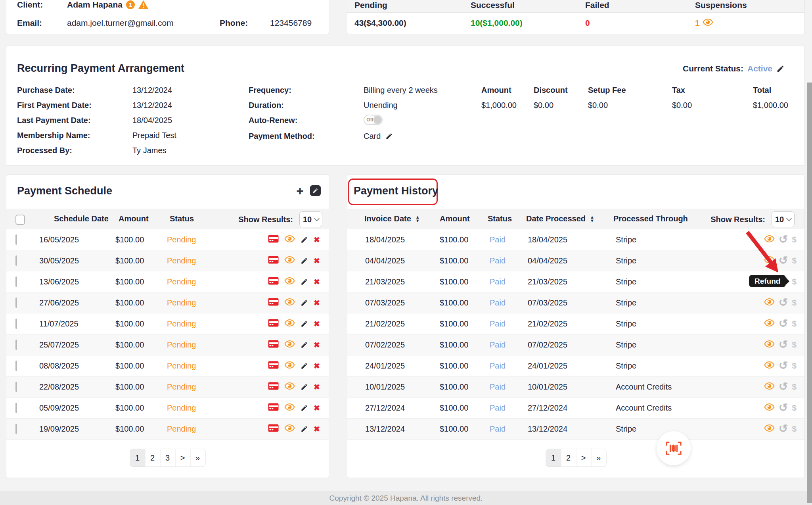  Describe the element at coordinates (560, 219) in the screenshot. I see `date-processed-header: Date Processed▲▼` at that location.